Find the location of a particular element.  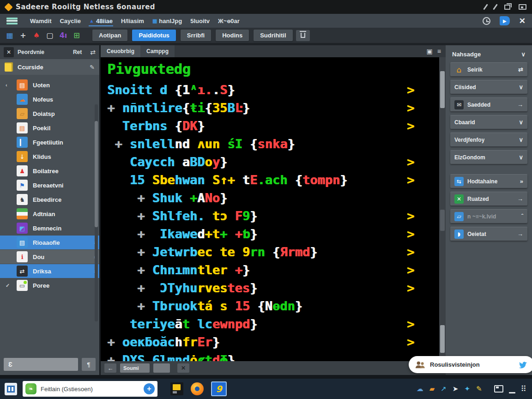

pen-icon: ✎ is located at coordinates (479, 389).